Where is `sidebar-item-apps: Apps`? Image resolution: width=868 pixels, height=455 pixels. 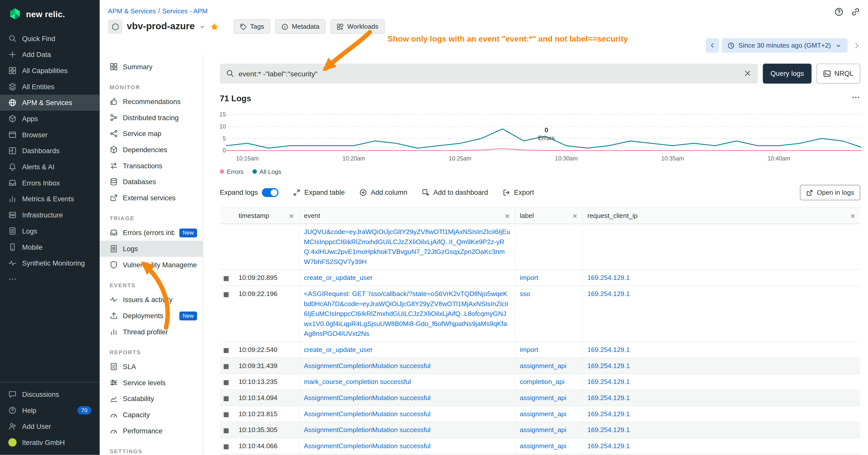 sidebar-item-apps: Apps is located at coordinates (50, 119).